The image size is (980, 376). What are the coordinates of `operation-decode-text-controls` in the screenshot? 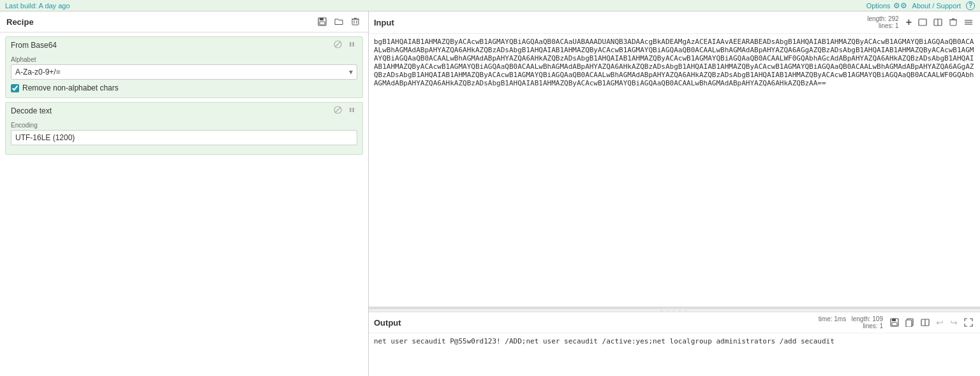 It's located at (345, 111).